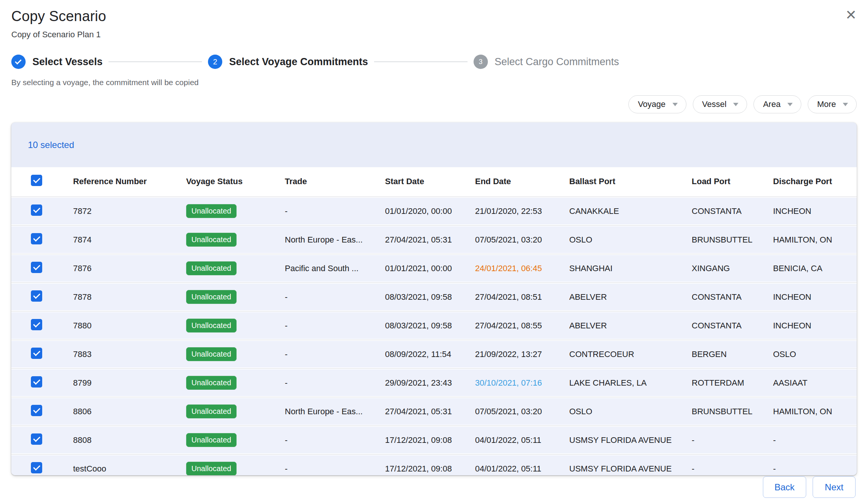 The height and width of the screenshot is (502, 868). What do you see at coordinates (619, 269) in the screenshot?
I see `row-ballast-port: SHANGHAI` at bounding box center [619, 269].